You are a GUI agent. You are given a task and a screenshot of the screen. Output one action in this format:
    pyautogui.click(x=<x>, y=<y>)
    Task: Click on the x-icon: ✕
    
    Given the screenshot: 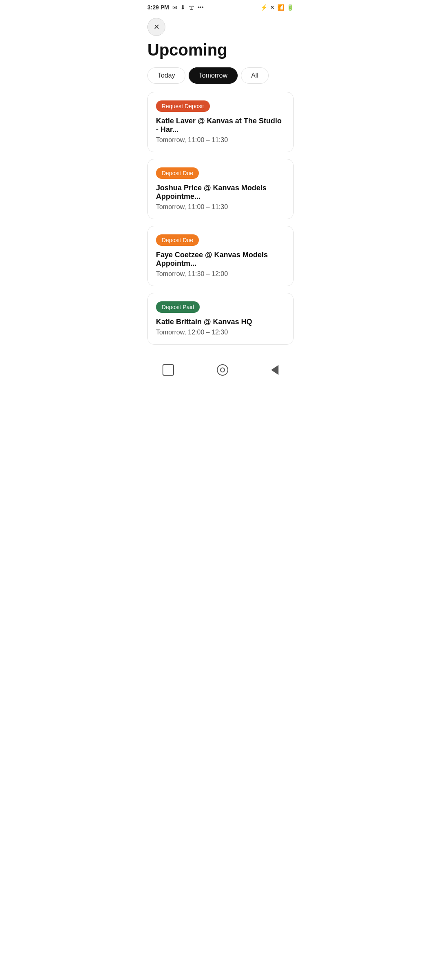 What is the action you would take?
    pyautogui.click(x=272, y=7)
    